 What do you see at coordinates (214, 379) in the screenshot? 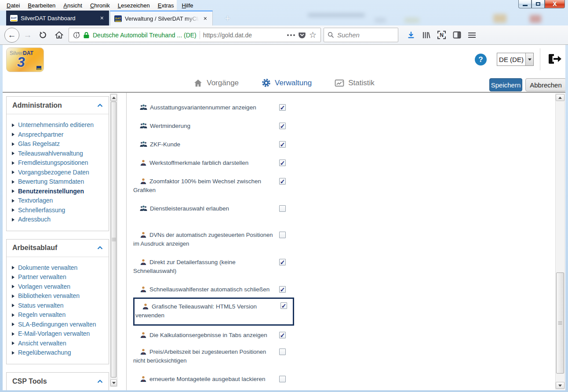
I see `setting-row: erneuerte Montageteile ausgebaut lackier…` at bounding box center [214, 379].